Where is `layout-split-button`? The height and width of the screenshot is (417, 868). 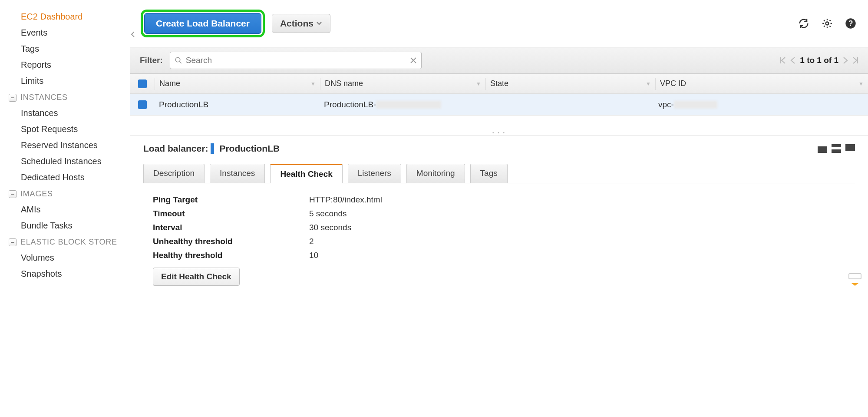 layout-split-button is located at coordinates (836, 149).